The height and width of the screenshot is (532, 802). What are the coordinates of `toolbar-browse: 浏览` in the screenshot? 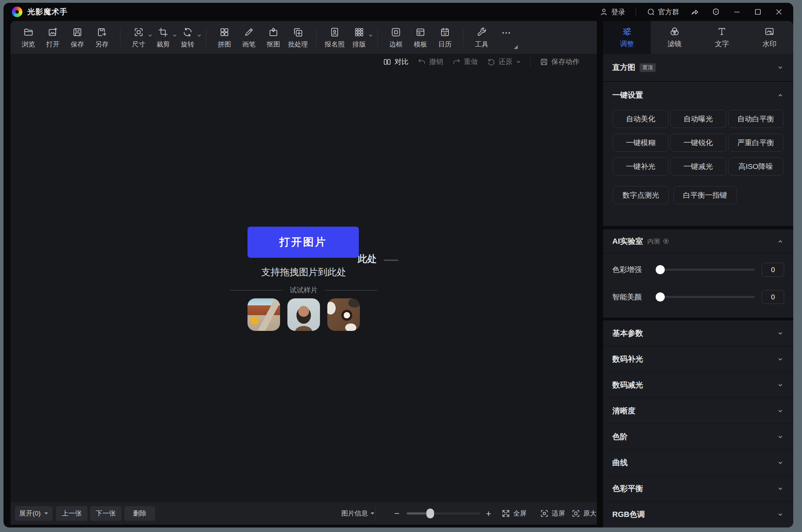 It's located at (28, 38).